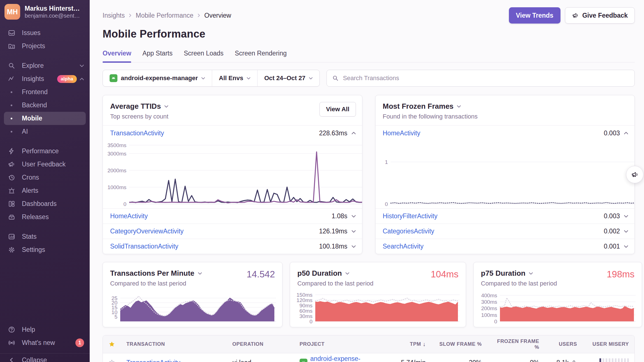  I want to click on breadcrumb-mobile-performance: Mobile Performance, so click(165, 16).